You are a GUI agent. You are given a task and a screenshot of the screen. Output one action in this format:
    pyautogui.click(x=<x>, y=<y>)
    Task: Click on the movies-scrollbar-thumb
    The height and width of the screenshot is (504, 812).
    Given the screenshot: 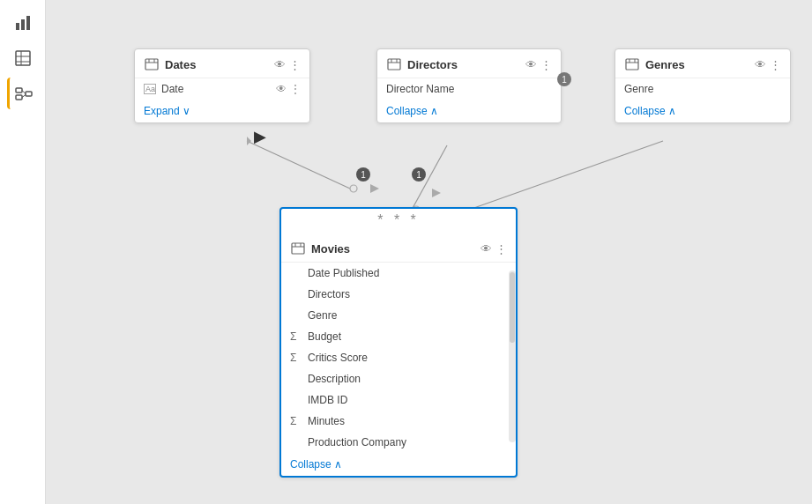 What is the action you would take?
    pyautogui.click(x=512, y=308)
    